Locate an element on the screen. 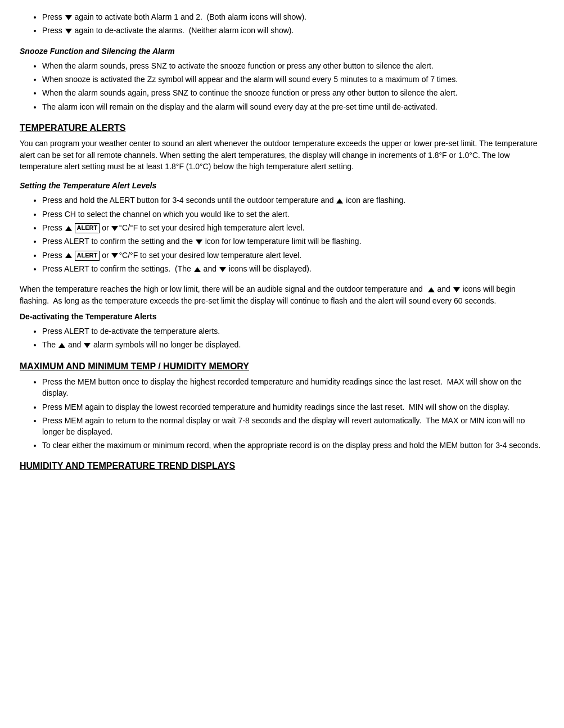 Image resolution: width=564 pixels, height=728 pixels. max-min-bullets-list: Press the MEM button once to display the… is located at coordinates (294, 414).